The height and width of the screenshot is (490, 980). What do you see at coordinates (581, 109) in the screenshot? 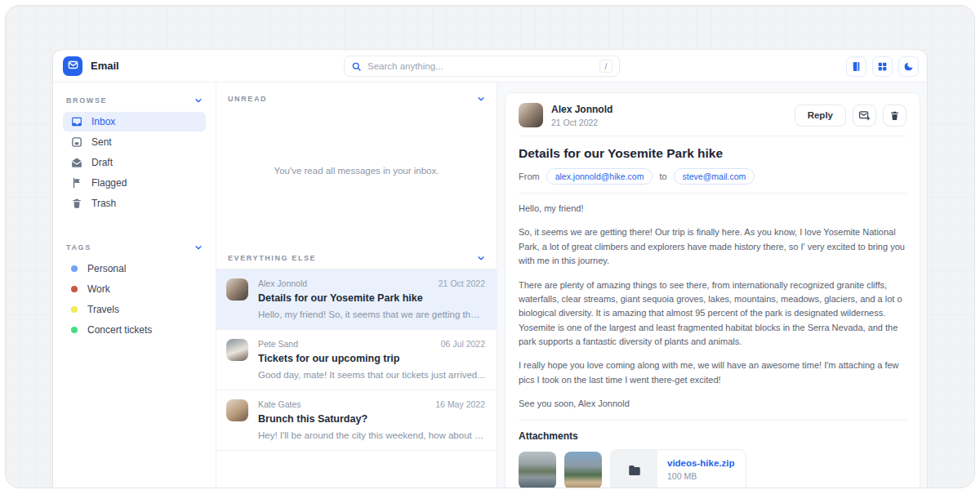
I see `detail-sender-name: Alex Jonnold` at bounding box center [581, 109].